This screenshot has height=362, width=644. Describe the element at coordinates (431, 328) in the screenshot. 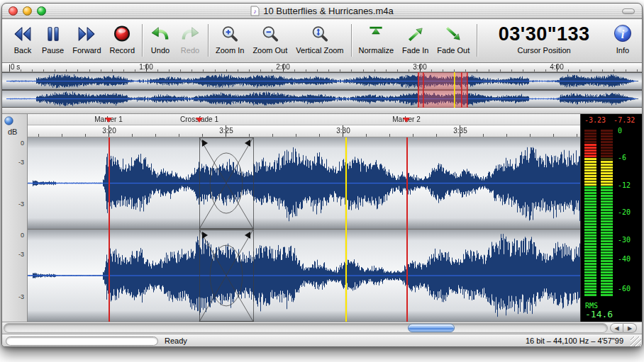

I see `scrollbar-thumb` at that location.